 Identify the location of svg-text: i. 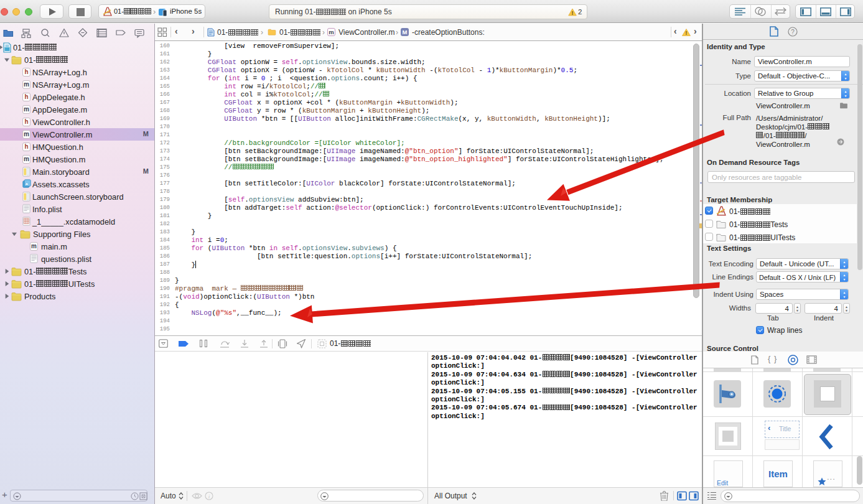
(209, 497).